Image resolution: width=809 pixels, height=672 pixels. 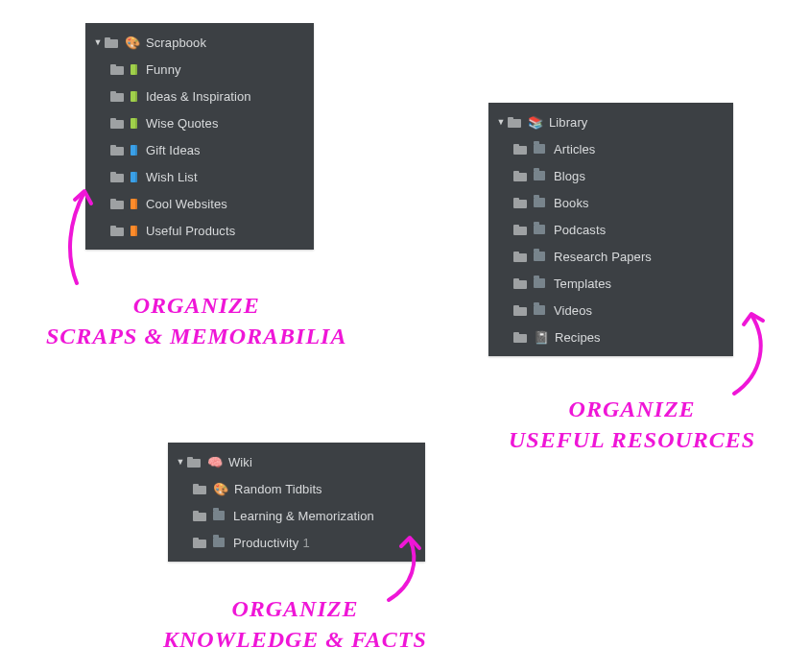 What do you see at coordinates (82, 235) in the screenshot?
I see `arrow-scrapbook-icon` at bounding box center [82, 235].